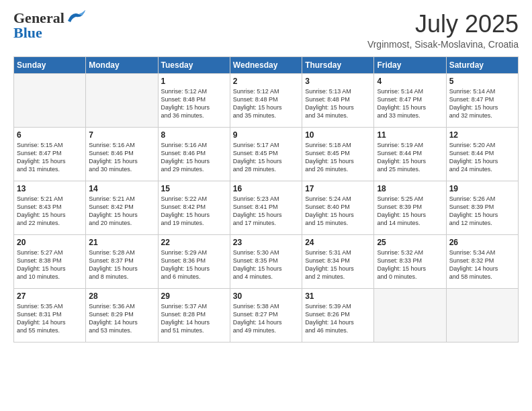 Image resolution: width=532 pixels, height=411 pixels. Describe the element at coordinates (122, 154) in the screenshot. I see `table-row: 7Sunrise: 5:16 AM Sunset: 8:46 PM Daylig…` at that location.